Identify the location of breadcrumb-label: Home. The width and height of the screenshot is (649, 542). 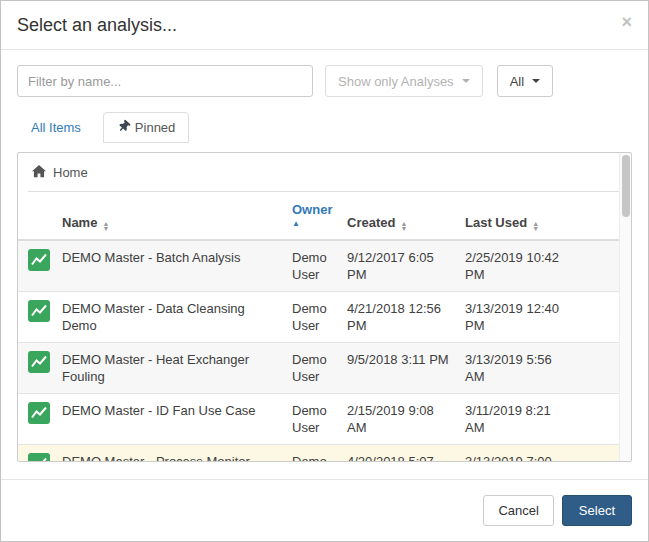
(70, 172).